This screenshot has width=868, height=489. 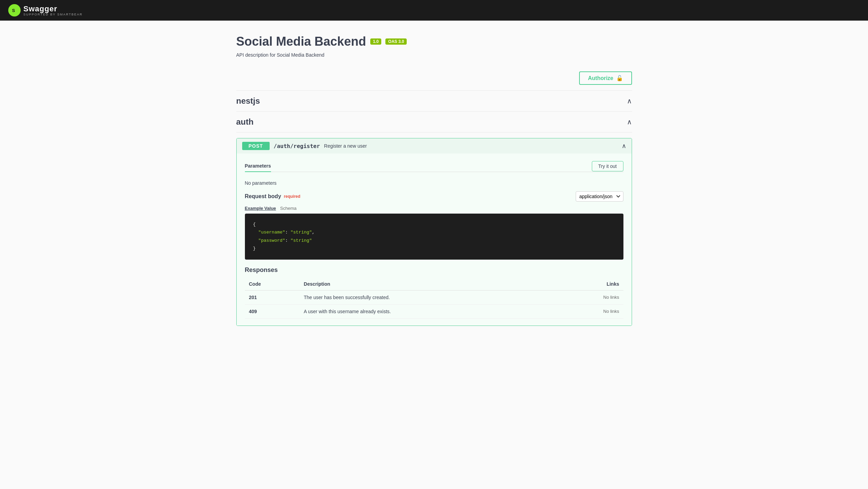 What do you see at coordinates (434, 184) in the screenshot?
I see `no-params-text: No parameters` at bounding box center [434, 184].